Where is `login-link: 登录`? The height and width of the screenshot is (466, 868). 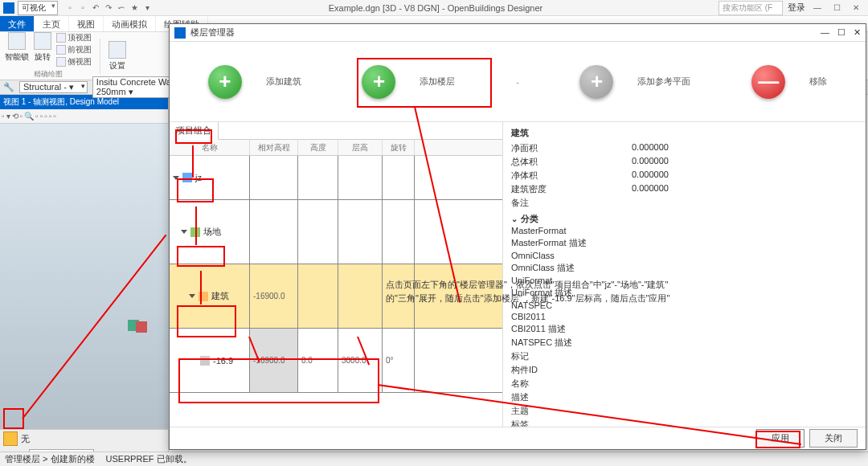
login-link: 登录 is located at coordinates (796, 8).